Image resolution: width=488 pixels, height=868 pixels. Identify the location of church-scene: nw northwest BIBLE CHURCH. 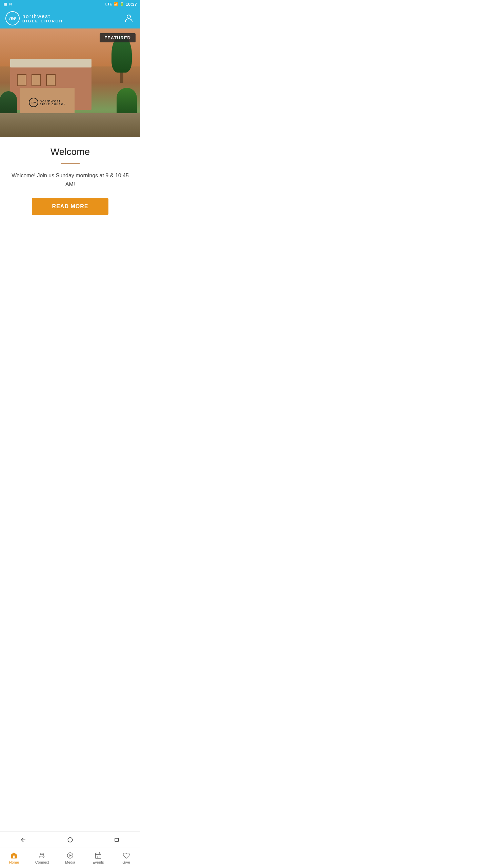
(70, 83).